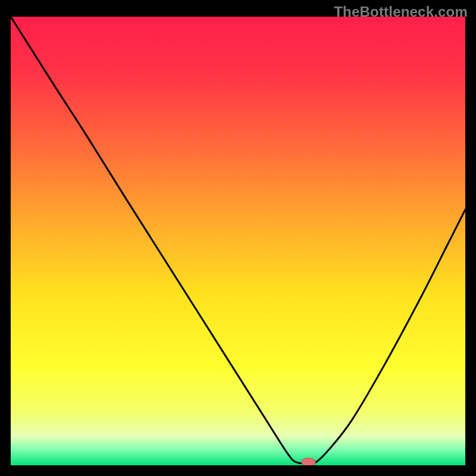  I want to click on highlight-marker, so click(308, 462).